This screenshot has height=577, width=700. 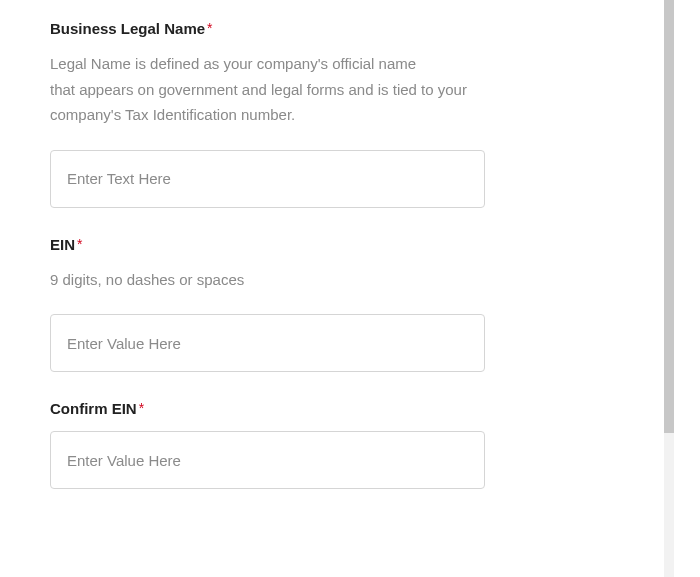 I want to click on confirm-ein-label: Confirm EIN, so click(x=94, y=408).